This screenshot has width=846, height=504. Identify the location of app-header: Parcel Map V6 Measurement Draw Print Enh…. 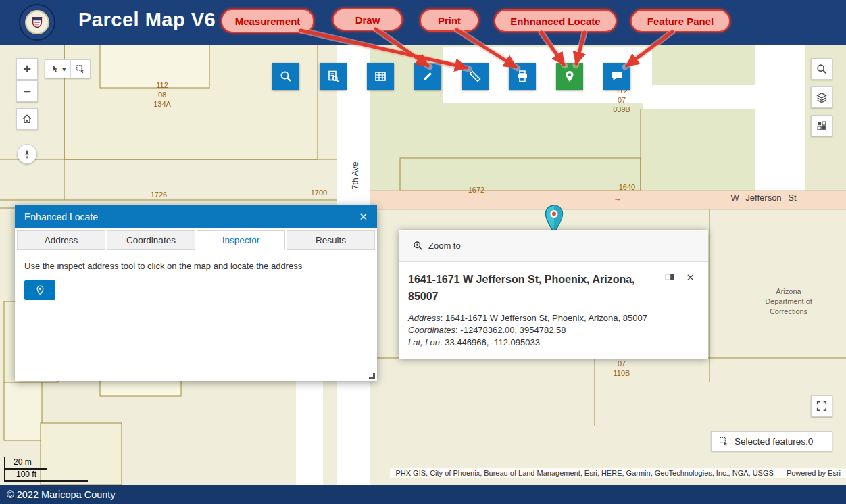
(423, 22).